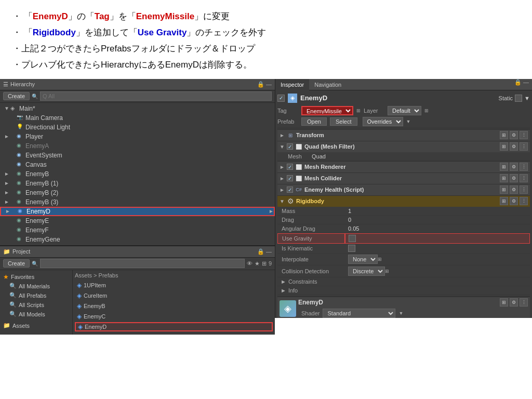  I want to click on tag-dropdown: EnemyMissile, so click(327, 111).